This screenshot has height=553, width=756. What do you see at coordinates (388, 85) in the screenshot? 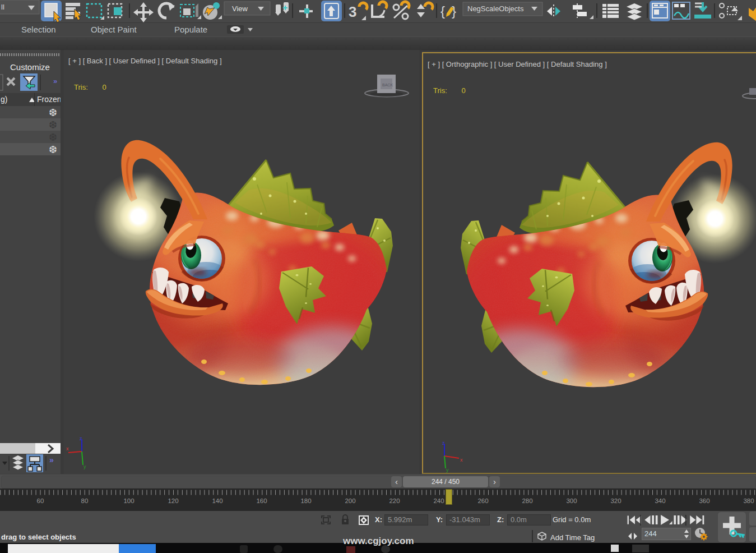
I see `svg-text: BACK` at bounding box center [388, 85].